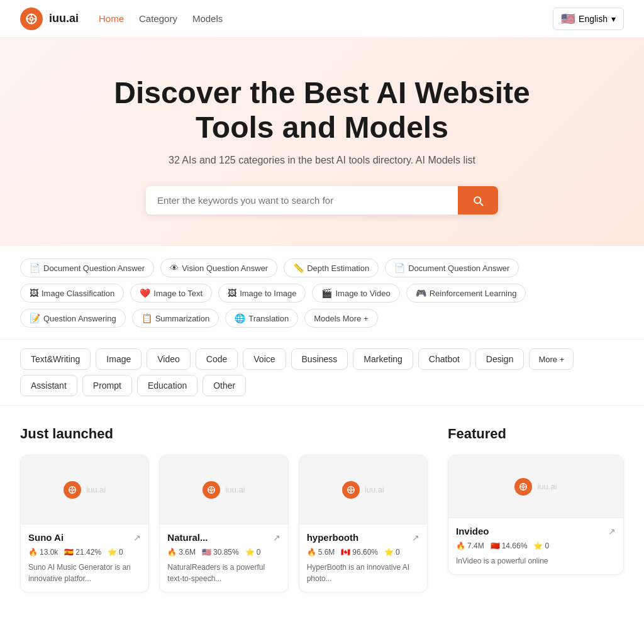  I want to click on stat-views: 5.6M, so click(327, 552).